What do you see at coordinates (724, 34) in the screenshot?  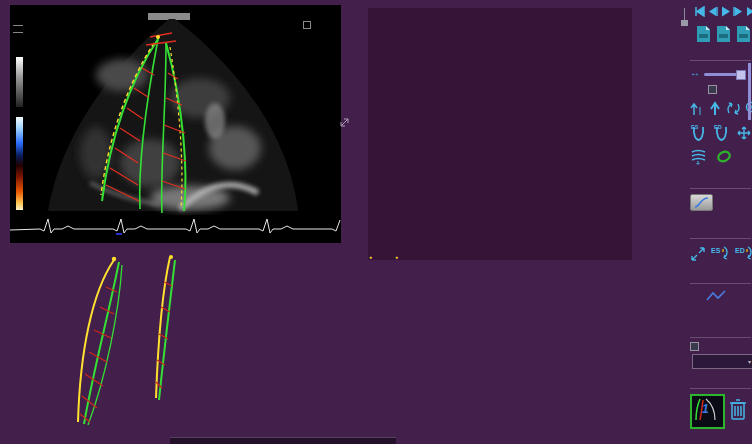 I see `export-buttons` at bounding box center [724, 34].